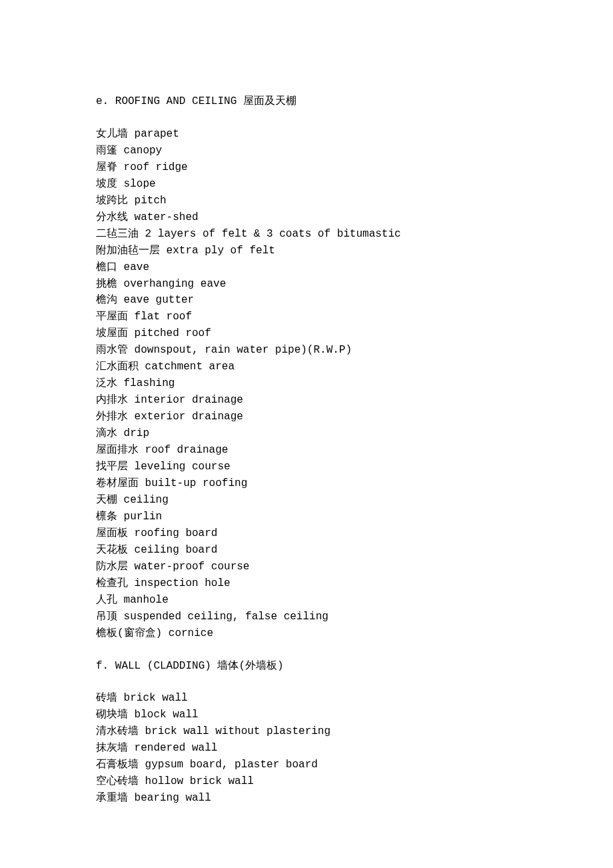 This screenshot has width=613, height=868. I want to click on list-item: 天棚 ceiling, so click(354, 500).